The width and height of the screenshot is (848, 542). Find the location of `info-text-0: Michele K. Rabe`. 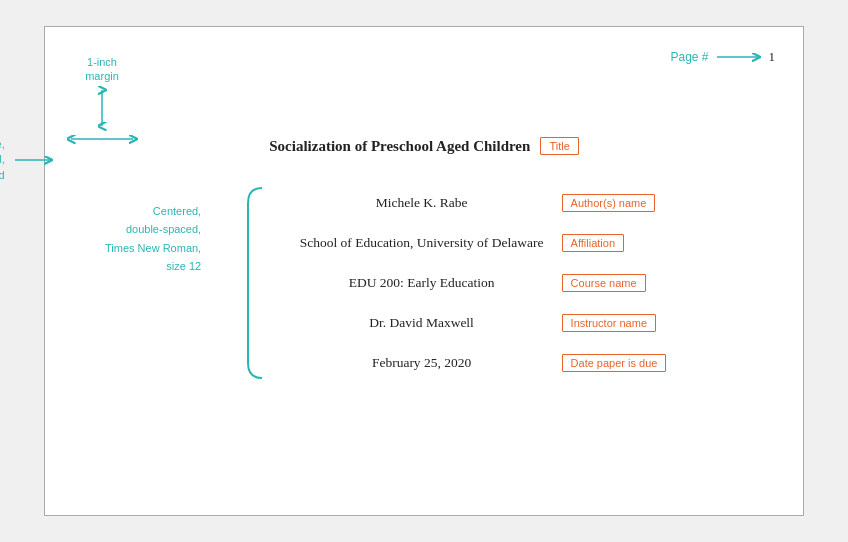

info-text-0: Michele K. Rabe is located at coordinates (422, 203).